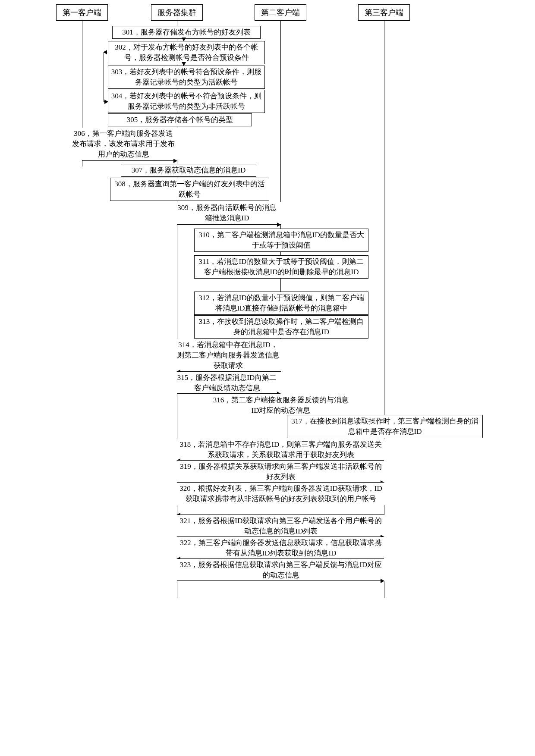  Describe the element at coordinates (186, 53) in the screenshot. I see `step-302: 302，对于发布方帐号的好友列表中的各个帐号，服务器检测帐号是否符合预设条件` at that location.